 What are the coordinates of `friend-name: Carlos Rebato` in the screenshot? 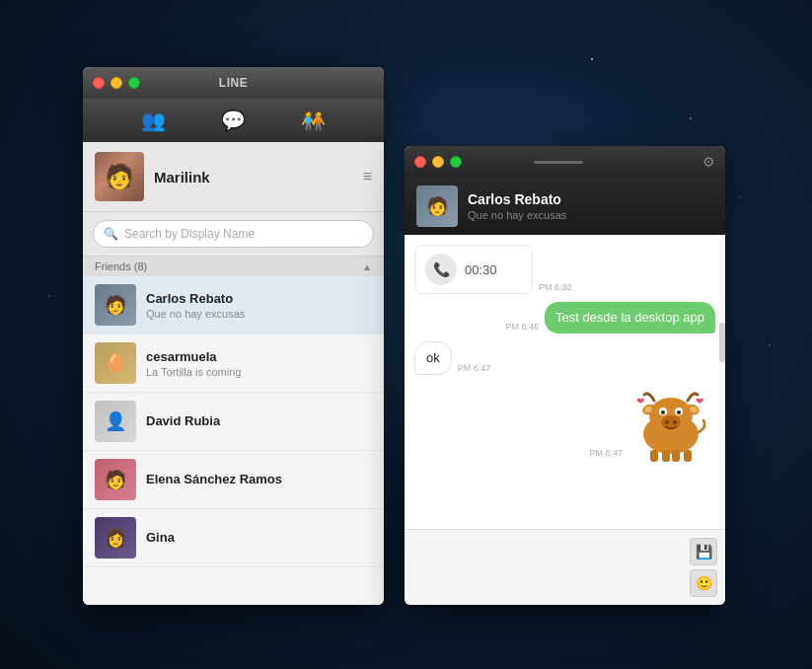 It's located at (258, 298).